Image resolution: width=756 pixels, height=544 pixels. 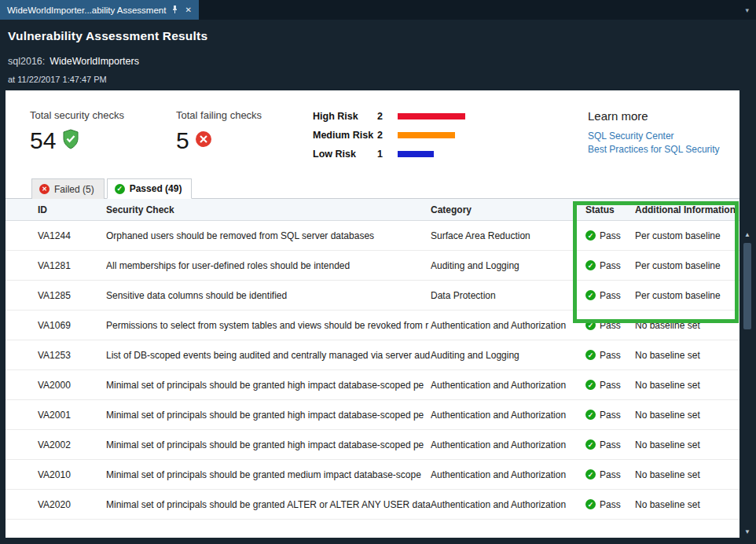 I want to click on summary-strip: Total security checks 54 Total failing c…, so click(x=372, y=129).